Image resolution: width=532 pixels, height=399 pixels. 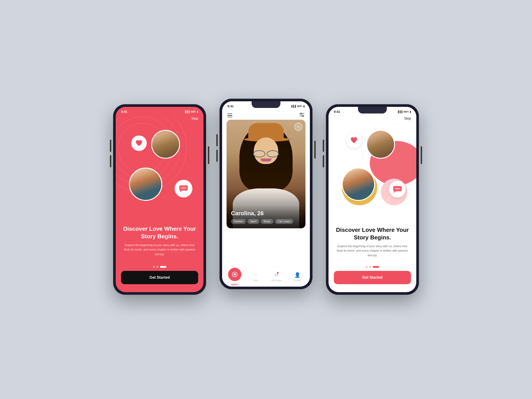 I want to click on tag-music: Music, so click(x=267, y=222).